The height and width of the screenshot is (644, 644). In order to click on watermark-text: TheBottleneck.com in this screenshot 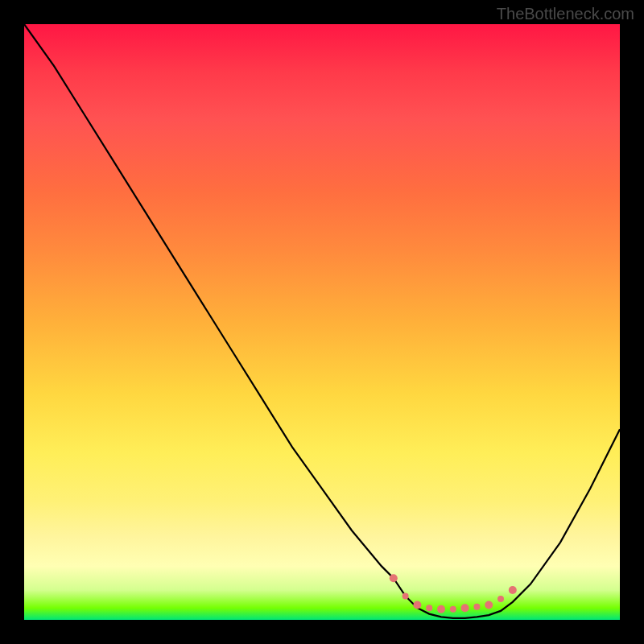, I will do `click(565, 14)`.